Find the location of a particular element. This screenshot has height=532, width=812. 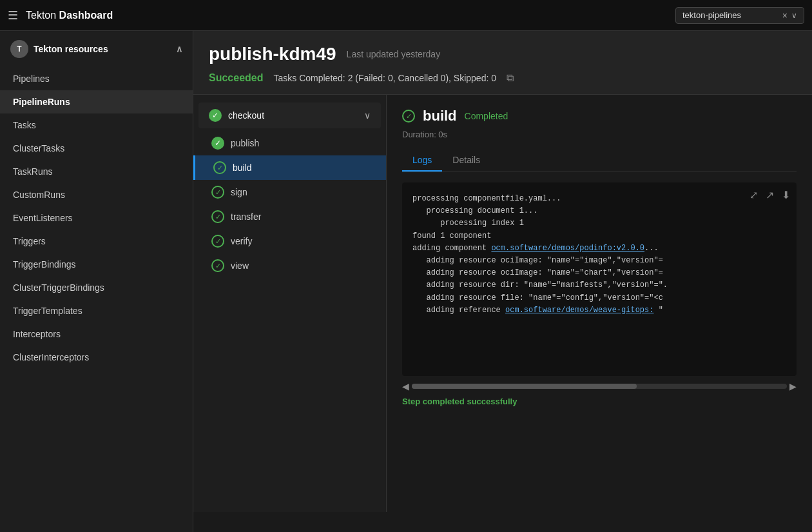

task-item-sign: ✓ sign is located at coordinates (290, 192).